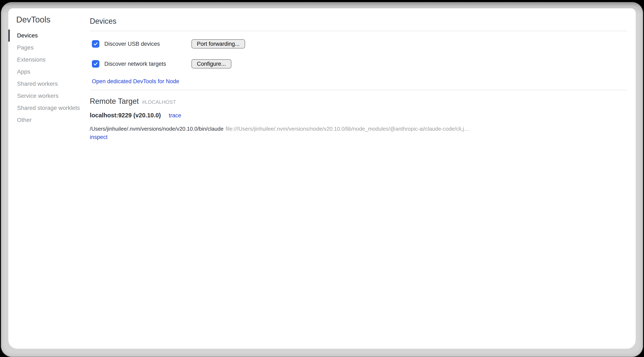 This screenshot has width=644, height=357. I want to click on port-forwarding-button: Port forwarding..., so click(218, 44).